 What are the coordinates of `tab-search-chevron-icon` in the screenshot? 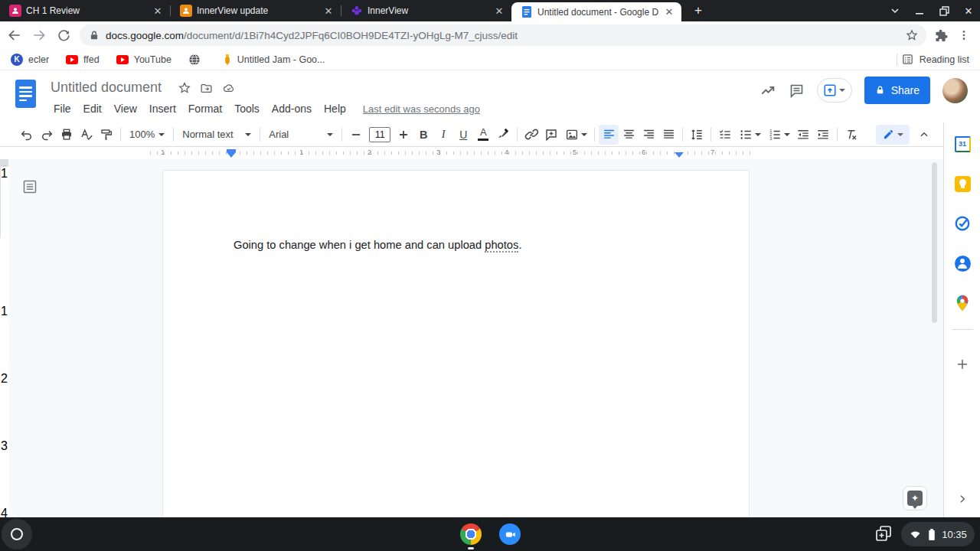 It's located at (895, 11).